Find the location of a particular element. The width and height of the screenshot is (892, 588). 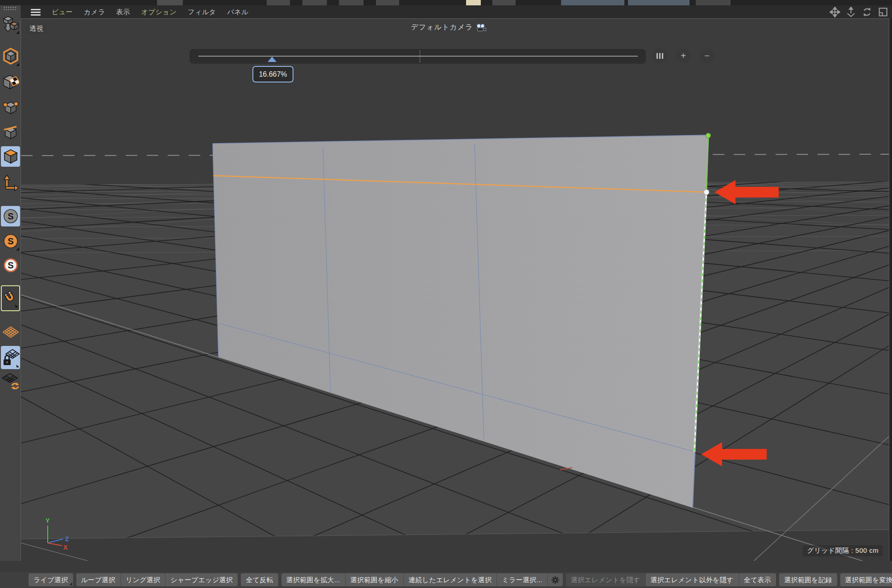

planar-workplane-icon is located at coordinates (11, 381).